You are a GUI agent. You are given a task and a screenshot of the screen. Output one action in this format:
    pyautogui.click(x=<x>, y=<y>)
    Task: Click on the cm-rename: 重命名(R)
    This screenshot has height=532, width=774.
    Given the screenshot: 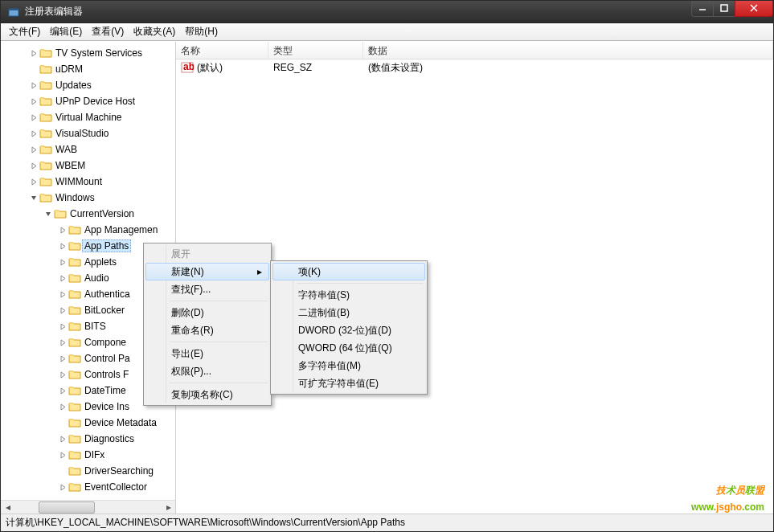 What is the action you would take?
    pyautogui.click(x=207, y=330)
    